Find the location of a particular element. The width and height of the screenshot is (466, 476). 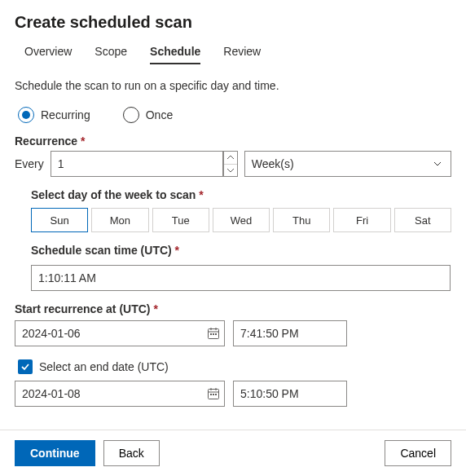

end-time-input is located at coordinates (290, 394).